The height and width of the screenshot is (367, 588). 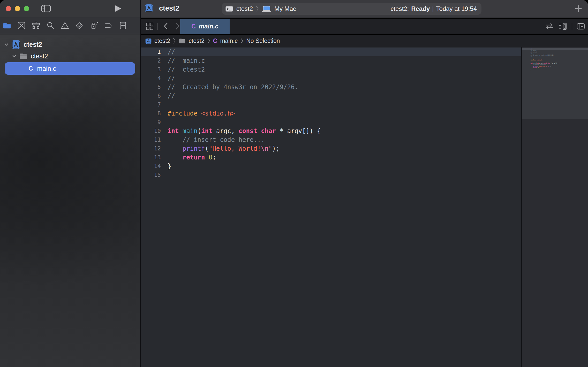 I want to click on project-app-icon, so click(x=149, y=8).